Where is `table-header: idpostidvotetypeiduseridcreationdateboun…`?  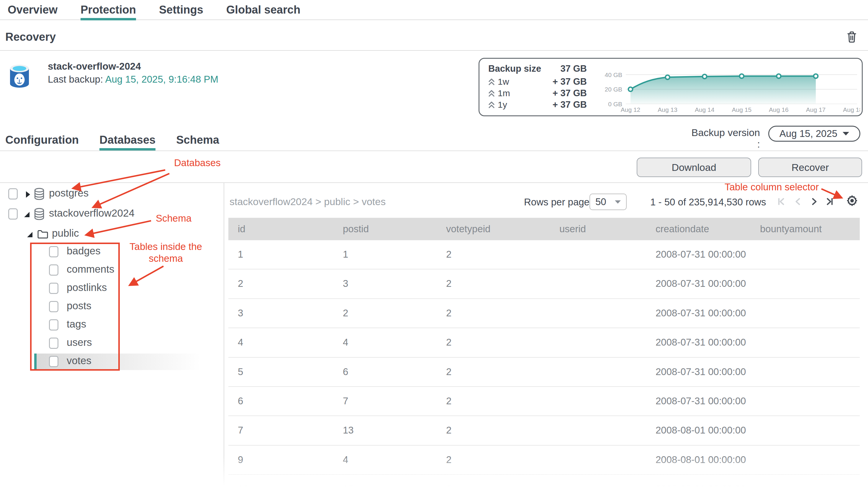
table-header: idpostidvotetypeiduseridcreationdateboun… is located at coordinates (544, 229).